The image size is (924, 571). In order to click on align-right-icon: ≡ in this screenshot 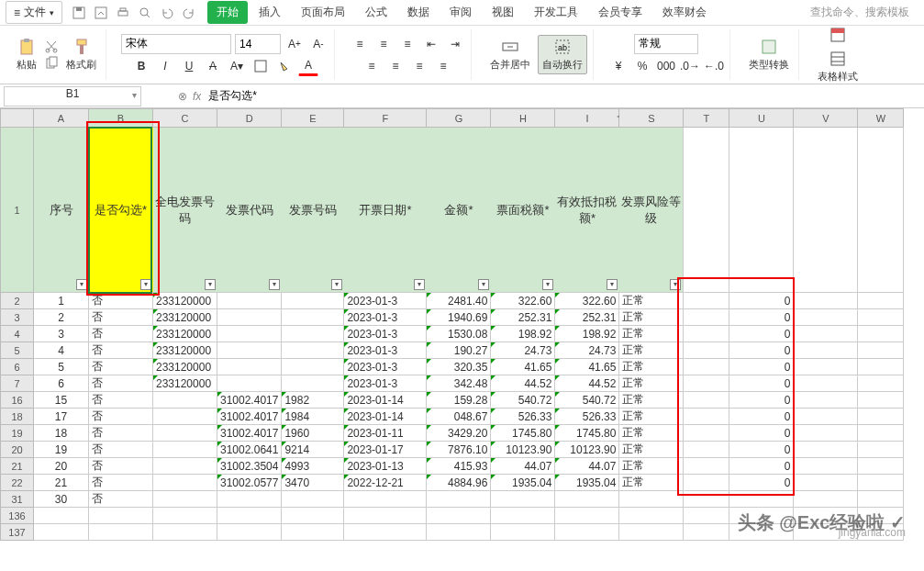, I will do `click(419, 66)`.